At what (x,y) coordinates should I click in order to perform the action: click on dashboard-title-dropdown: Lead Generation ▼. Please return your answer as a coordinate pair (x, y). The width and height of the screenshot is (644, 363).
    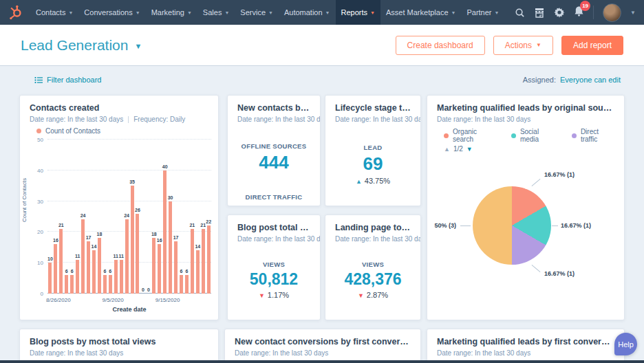
    Looking at the image, I should click on (81, 45).